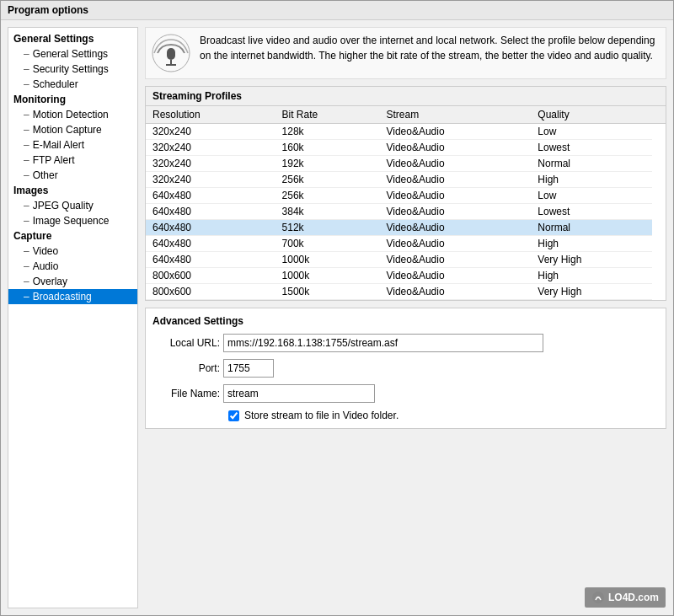  Describe the element at coordinates (186, 368) in the screenshot. I see `port-label: Port:` at that location.